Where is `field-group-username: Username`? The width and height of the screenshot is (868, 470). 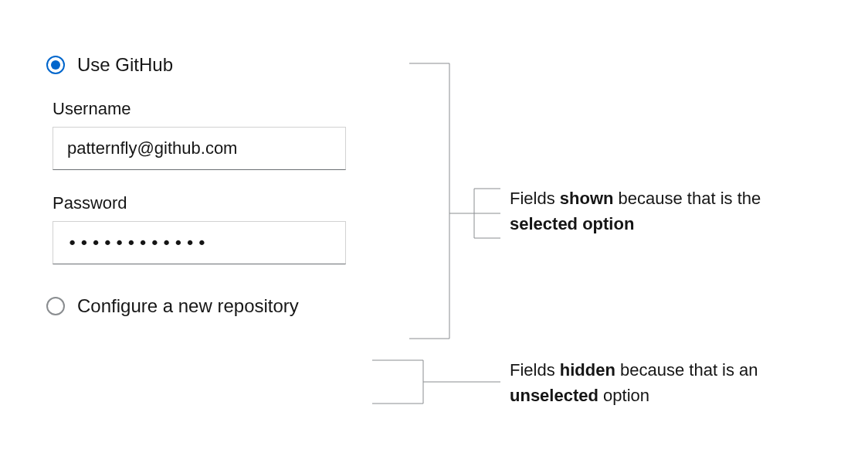
field-group-username: Username is located at coordinates (212, 135).